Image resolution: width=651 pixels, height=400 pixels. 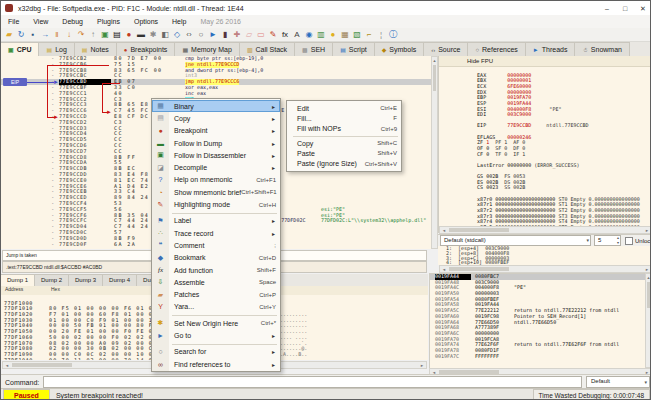 I want to click on view-tab: ▥ Call Stack, so click(x=268, y=49).